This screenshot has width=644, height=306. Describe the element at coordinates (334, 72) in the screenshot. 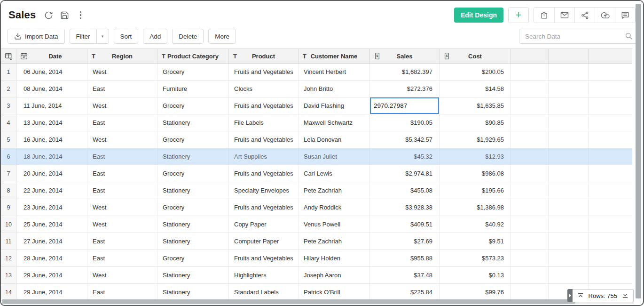

I see `cell-customer: Vincent Herbert` at that location.